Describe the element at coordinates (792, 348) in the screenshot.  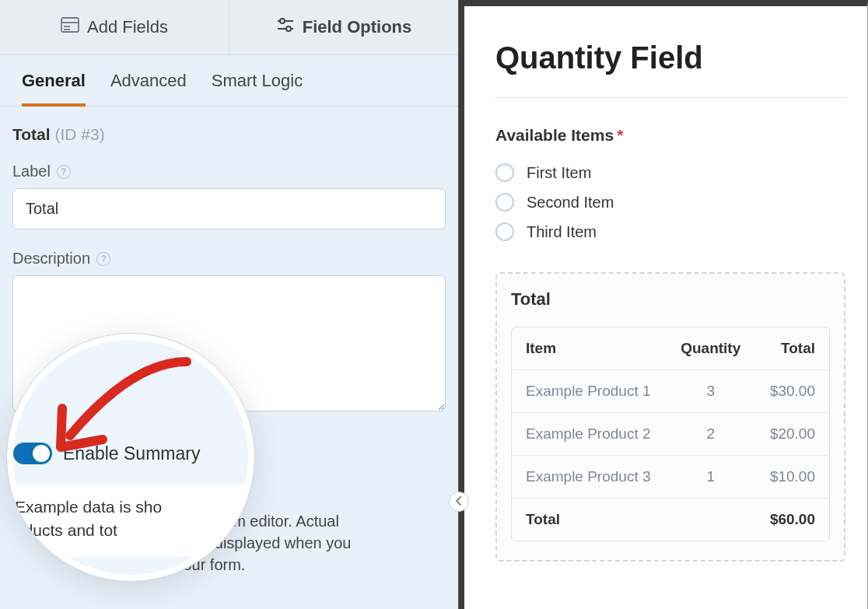
I see `col-total: Total` at that location.